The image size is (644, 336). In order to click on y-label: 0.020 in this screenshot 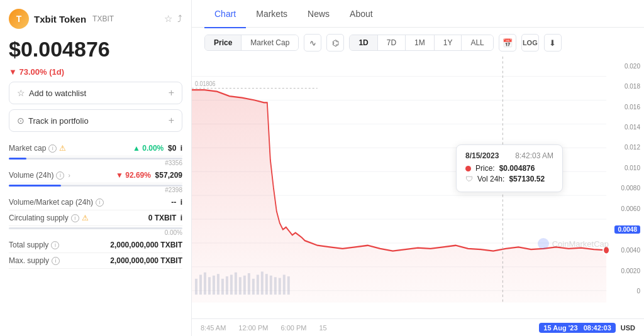, I will do `click(633, 67)`.